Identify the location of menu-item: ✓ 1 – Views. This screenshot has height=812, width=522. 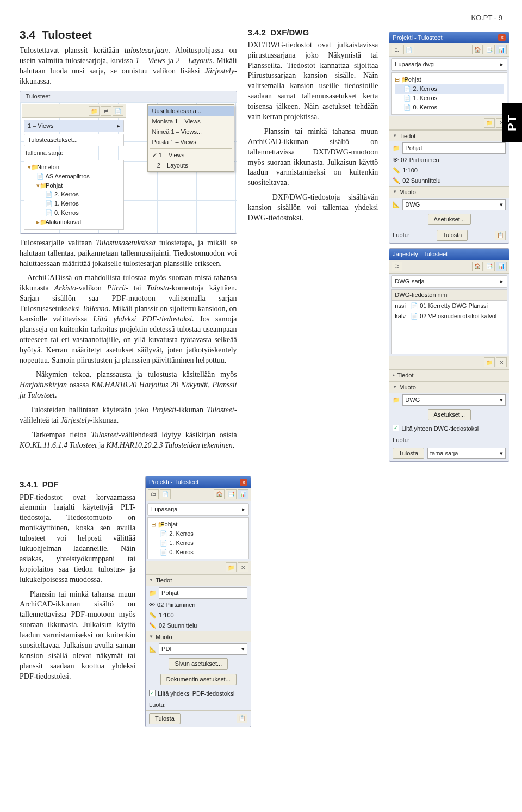
(191, 156).